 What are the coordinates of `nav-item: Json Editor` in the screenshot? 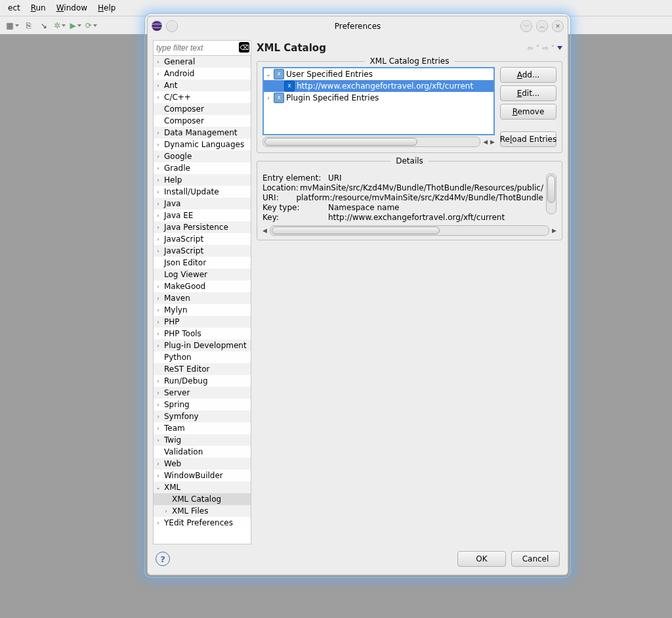 It's located at (202, 263).